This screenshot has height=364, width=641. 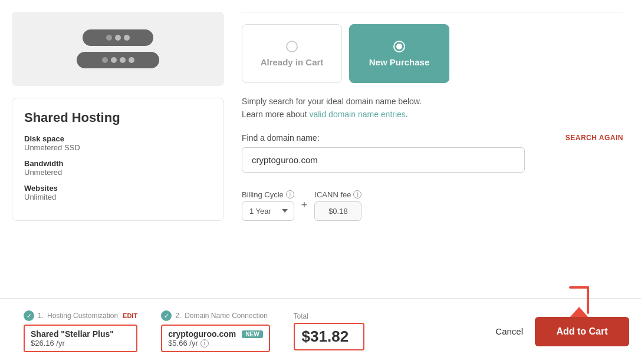 I want to click on step-1-number: 1., so click(x=41, y=316).